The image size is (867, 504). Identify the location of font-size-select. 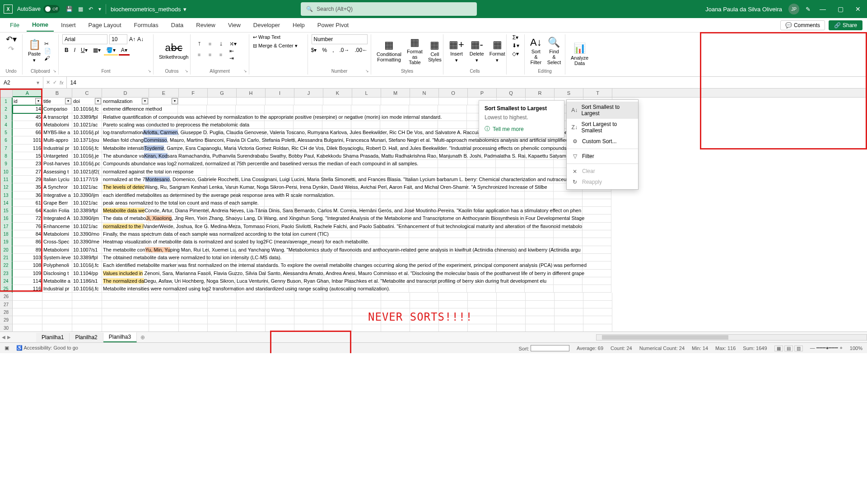
(118, 39).